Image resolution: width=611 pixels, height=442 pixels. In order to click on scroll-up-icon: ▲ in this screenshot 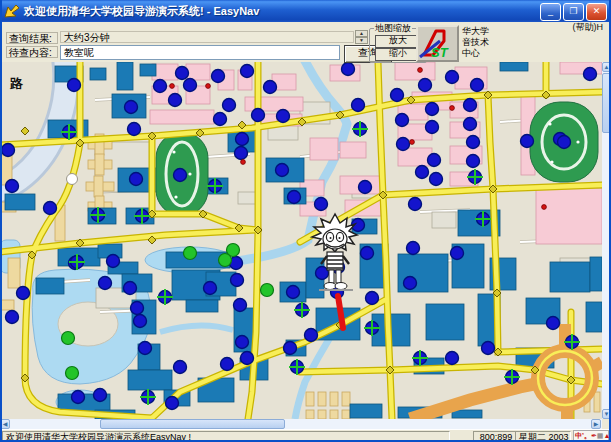, I will do `click(606, 67)`.